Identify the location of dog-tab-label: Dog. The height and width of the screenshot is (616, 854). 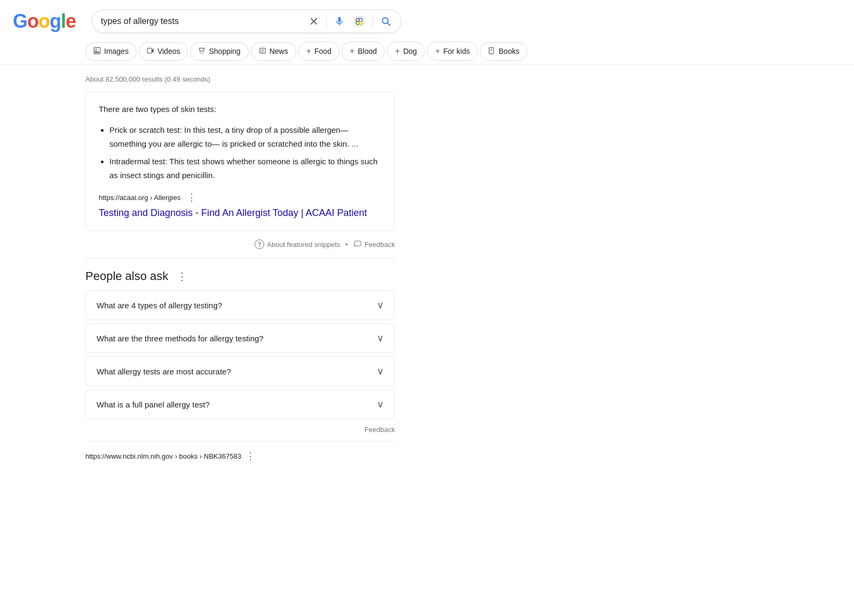
(410, 51).